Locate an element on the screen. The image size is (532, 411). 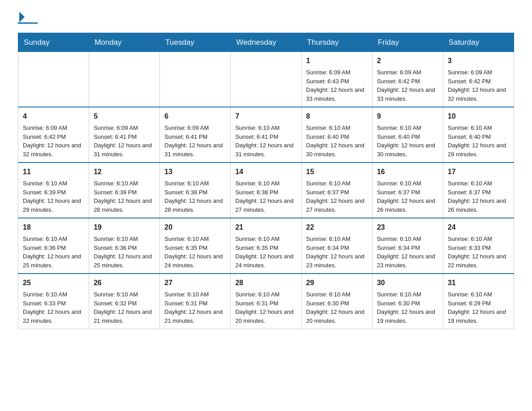
calendar-cell: 6Sunrise: 6:09 AM Sunset: 6:41 PM Daylig… is located at coordinates (195, 135).